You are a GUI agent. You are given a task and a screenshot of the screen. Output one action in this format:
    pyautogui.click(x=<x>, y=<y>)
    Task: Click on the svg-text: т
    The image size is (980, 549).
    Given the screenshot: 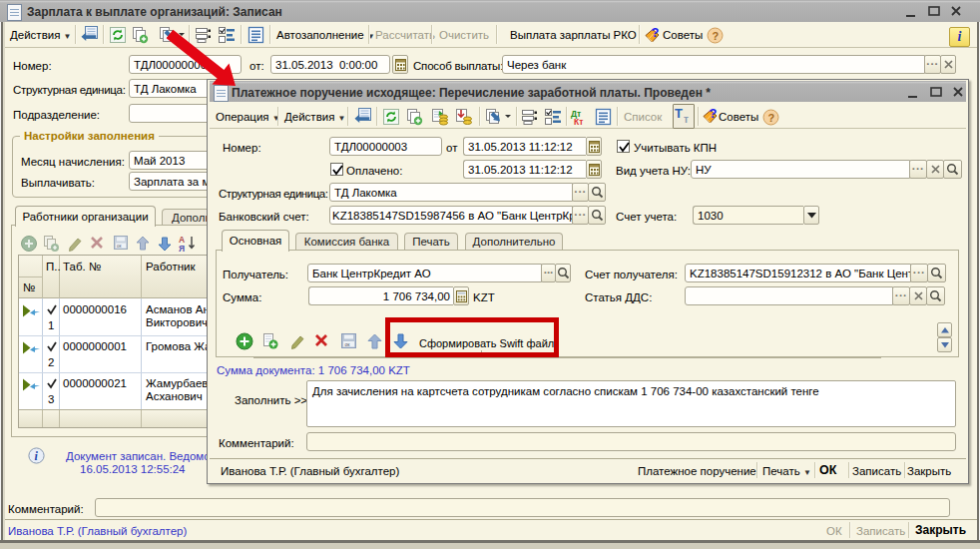 What is the action you would take?
    pyautogui.click(x=687, y=120)
    